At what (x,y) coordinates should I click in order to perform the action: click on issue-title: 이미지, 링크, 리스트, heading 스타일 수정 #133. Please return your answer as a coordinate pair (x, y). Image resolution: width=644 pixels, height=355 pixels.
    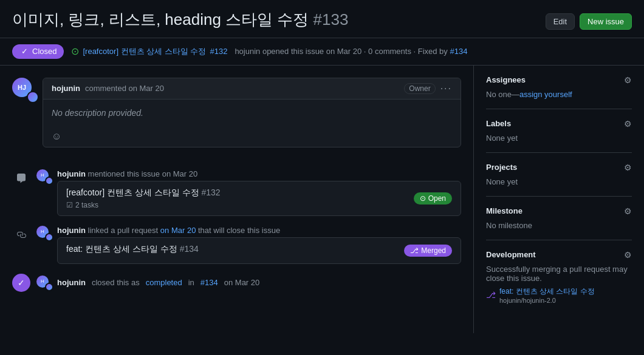
    Looking at the image, I should click on (279, 20).